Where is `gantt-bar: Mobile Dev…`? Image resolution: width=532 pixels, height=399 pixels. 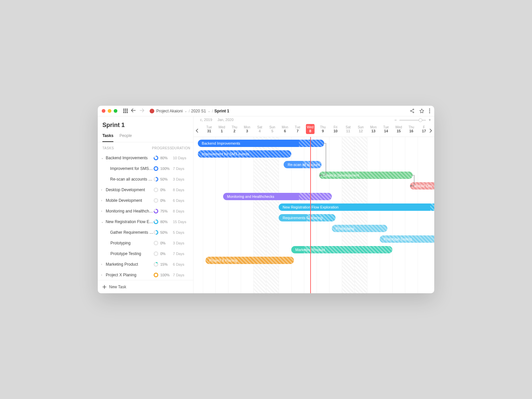 gantt-bar: Mobile Dev… is located at coordinates (422, 186).